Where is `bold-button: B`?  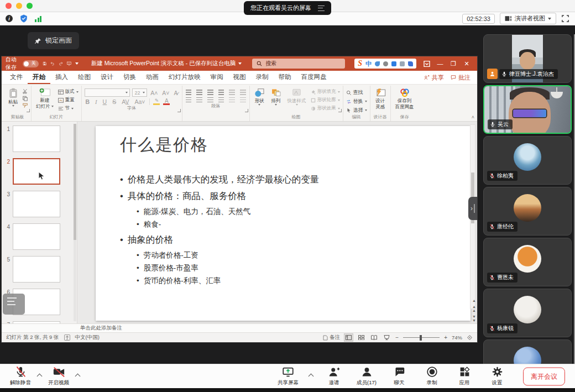
bold-button: B is located at coordinates (88, 102).